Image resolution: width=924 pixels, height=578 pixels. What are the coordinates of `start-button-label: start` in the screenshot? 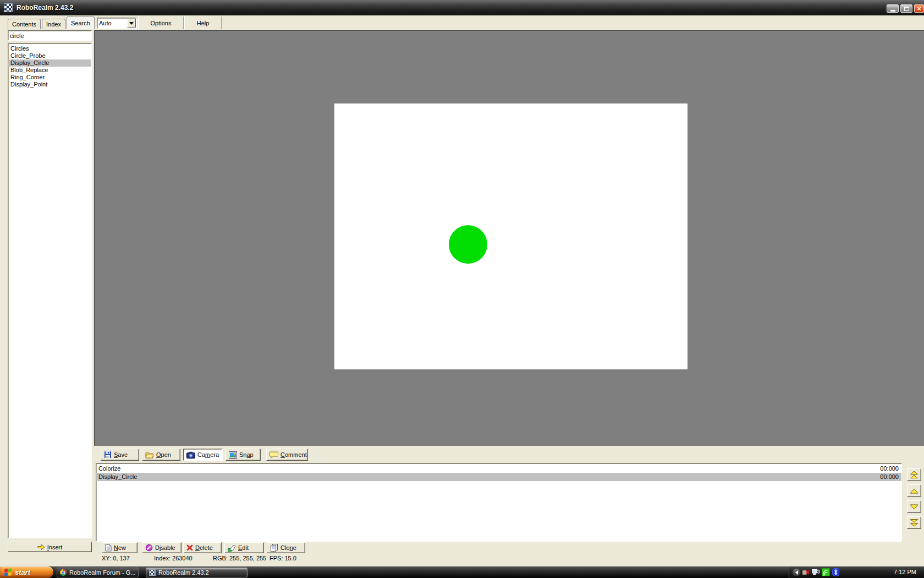 It's located at (23, 572).